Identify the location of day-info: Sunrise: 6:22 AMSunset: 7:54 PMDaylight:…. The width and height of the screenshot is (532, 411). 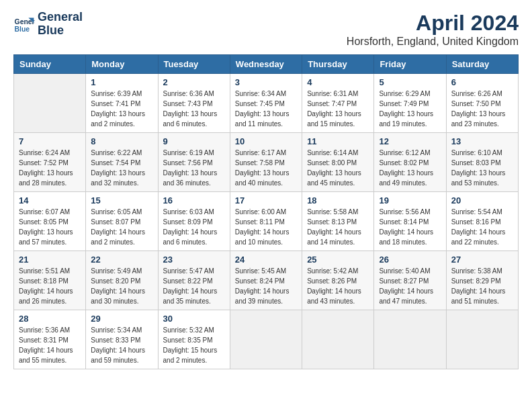
(122, 168).